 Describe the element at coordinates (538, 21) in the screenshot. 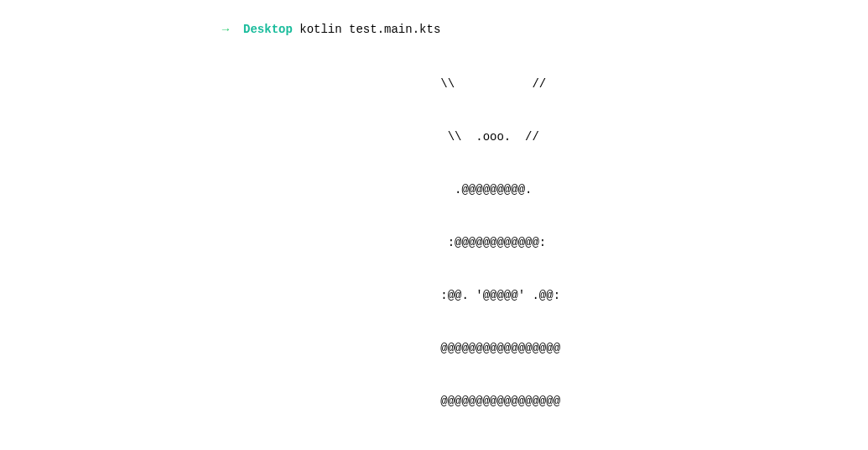

I see `prompt-line: → Desktop kotlin test.main.kts` at that location.